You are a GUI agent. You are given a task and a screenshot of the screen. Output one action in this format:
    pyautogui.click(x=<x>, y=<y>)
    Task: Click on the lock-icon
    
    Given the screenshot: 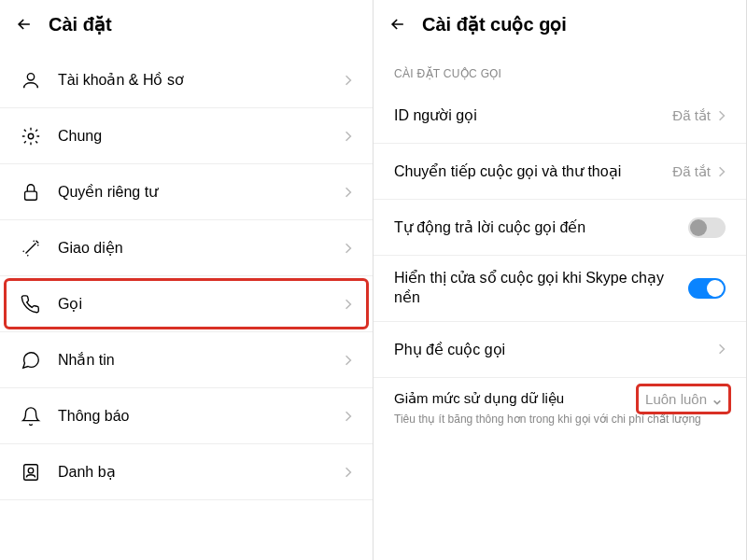 What is the action you would take?
    pyautogui.click(x=31, y=192)
    